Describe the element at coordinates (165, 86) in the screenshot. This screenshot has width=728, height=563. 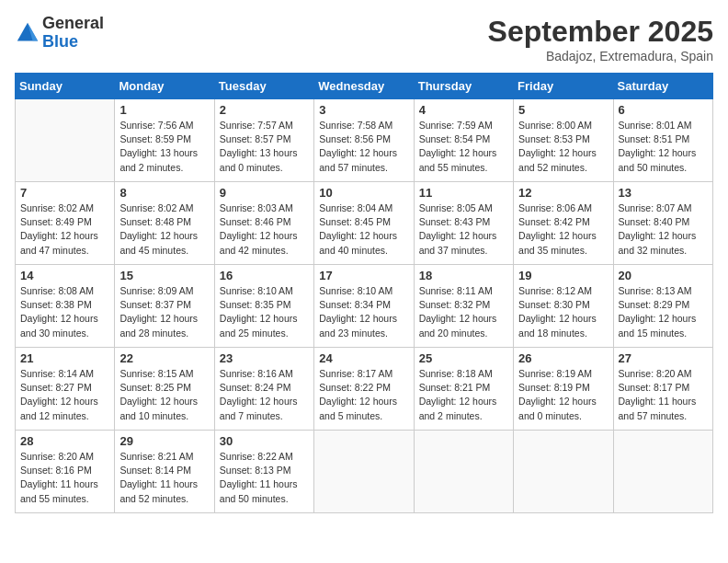
I see `weekday-header-monday: Monday` at that location.